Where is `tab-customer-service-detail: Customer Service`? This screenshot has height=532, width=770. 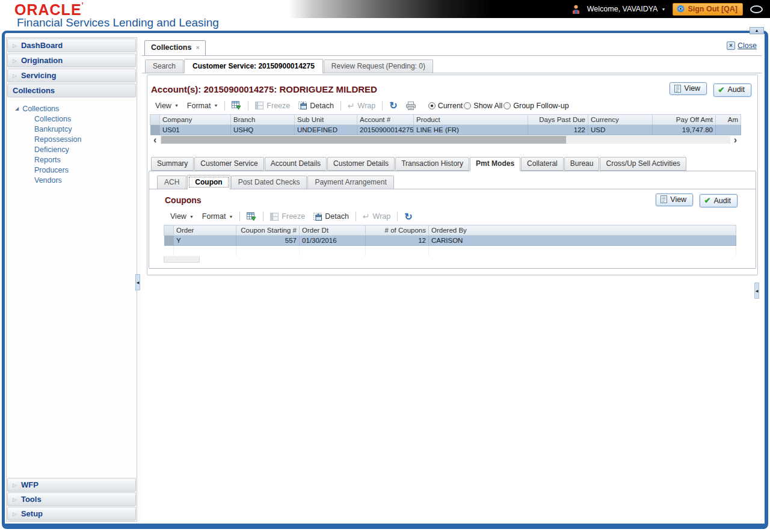 tab-customer-service-detail: Customer Service is located at coordinates (229, 164).